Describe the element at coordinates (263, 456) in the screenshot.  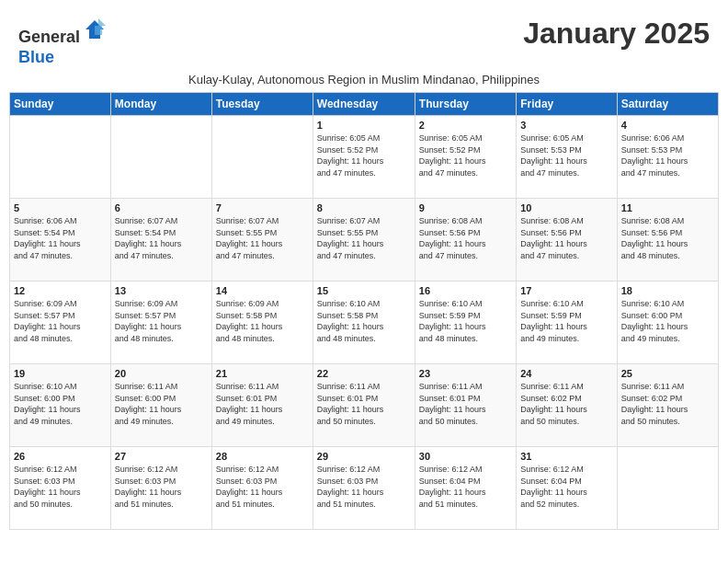
I see `day-number: 28` at that location.